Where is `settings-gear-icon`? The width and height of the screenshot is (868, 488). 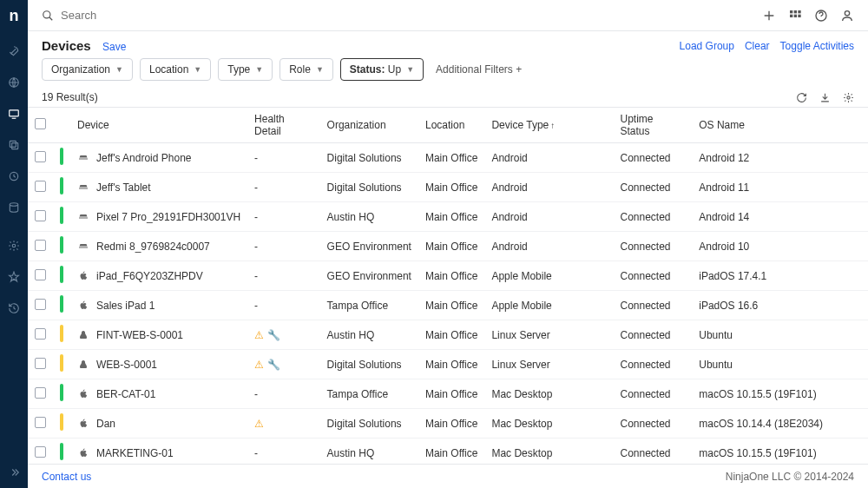
settings-gear-icon is located at coordinates (849, 97).